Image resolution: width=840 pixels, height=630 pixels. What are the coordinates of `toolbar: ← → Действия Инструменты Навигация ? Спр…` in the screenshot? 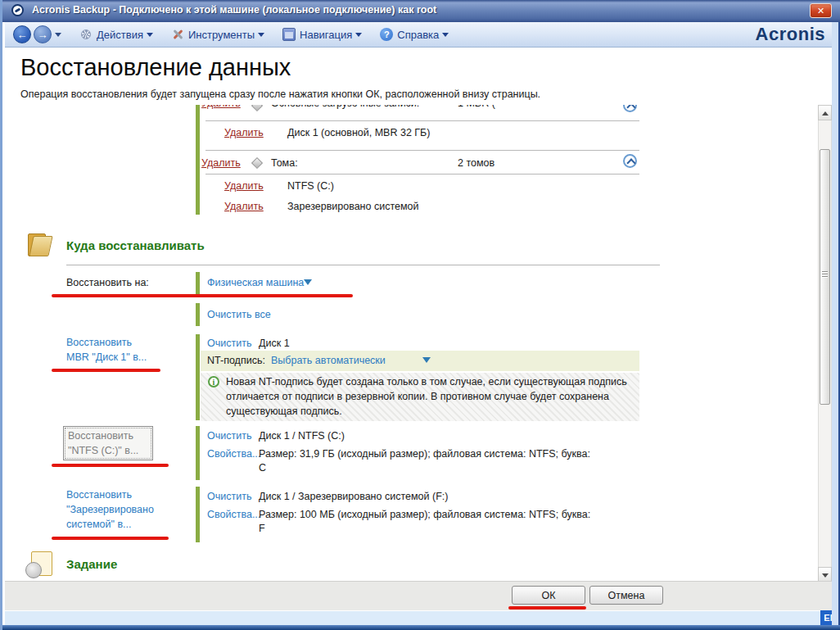 It's located at (422, 34).